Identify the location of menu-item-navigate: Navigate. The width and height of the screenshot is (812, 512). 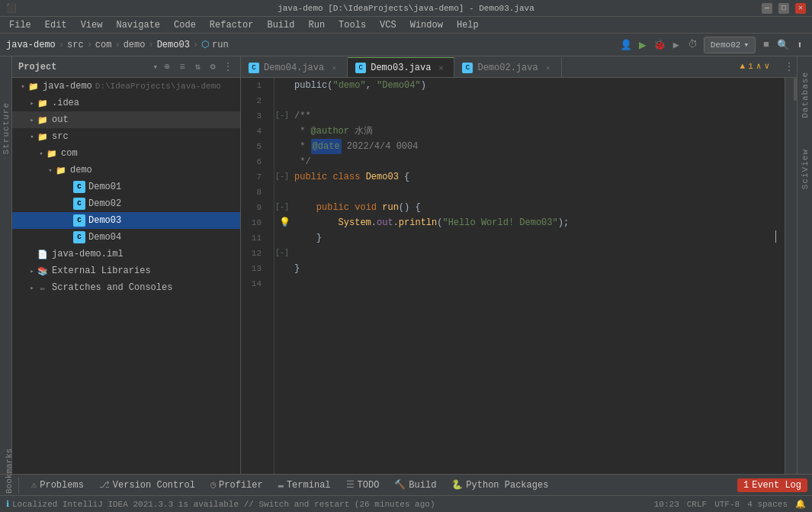
(138, 25).